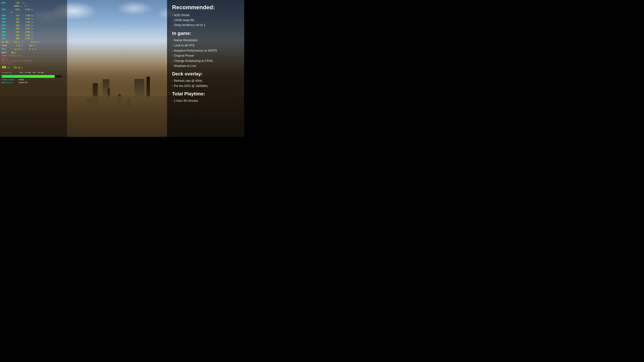 Image resolution: width=644 pixels, height=362 pixels. Describe the element at coordinates (35, 46) in the screenshot. I see `vram-clock-unit: MHz` at that location.